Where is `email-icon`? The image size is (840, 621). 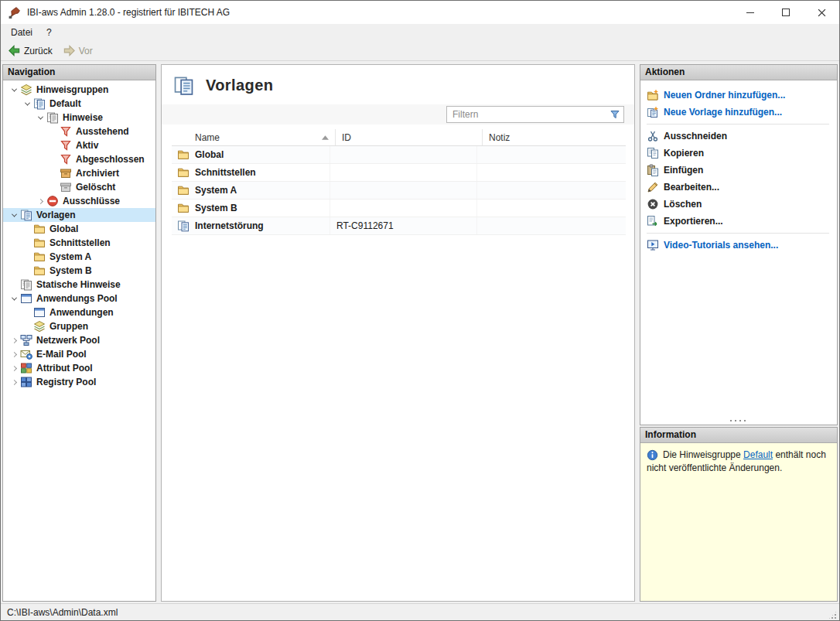 email-icon is located at coordinates (26, 354).